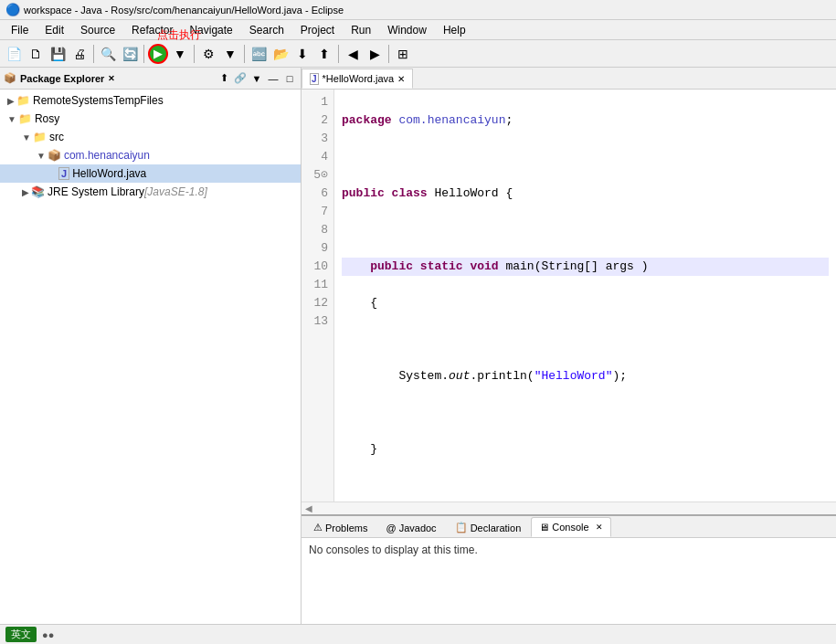  What do you see at coordinates (150, 192) in the screenshot?
I see `tree-item-jre: ▶ 📚 JRE System Library [JavaSE-1.8]` at bounding box center [150, 192].